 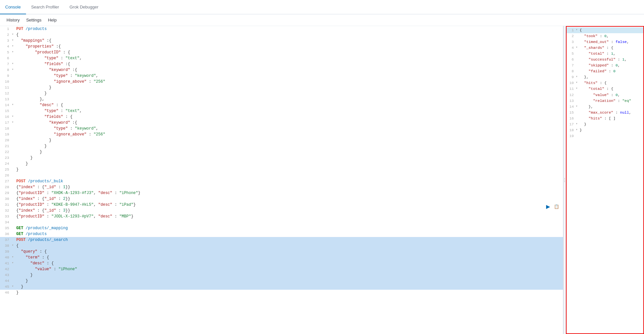 I want to click on editor-line: 14▾ "desc" : {, so click(x=282, y=105).